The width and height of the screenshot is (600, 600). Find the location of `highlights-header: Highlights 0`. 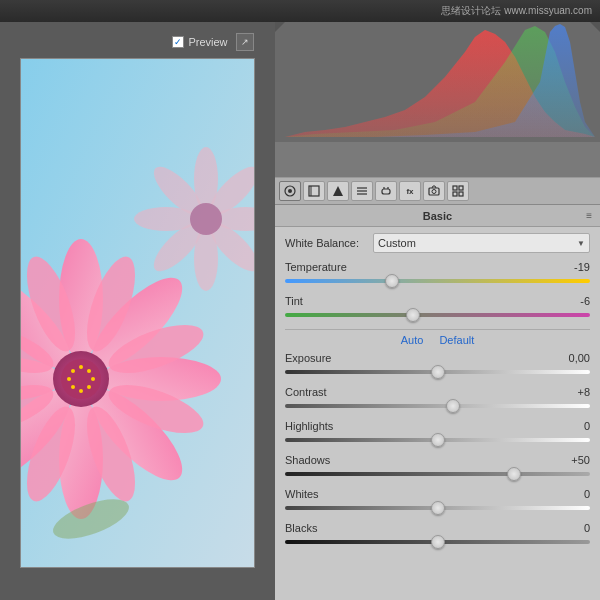

highlights-header: Highlights 0 is located at coordinates (438, 426).